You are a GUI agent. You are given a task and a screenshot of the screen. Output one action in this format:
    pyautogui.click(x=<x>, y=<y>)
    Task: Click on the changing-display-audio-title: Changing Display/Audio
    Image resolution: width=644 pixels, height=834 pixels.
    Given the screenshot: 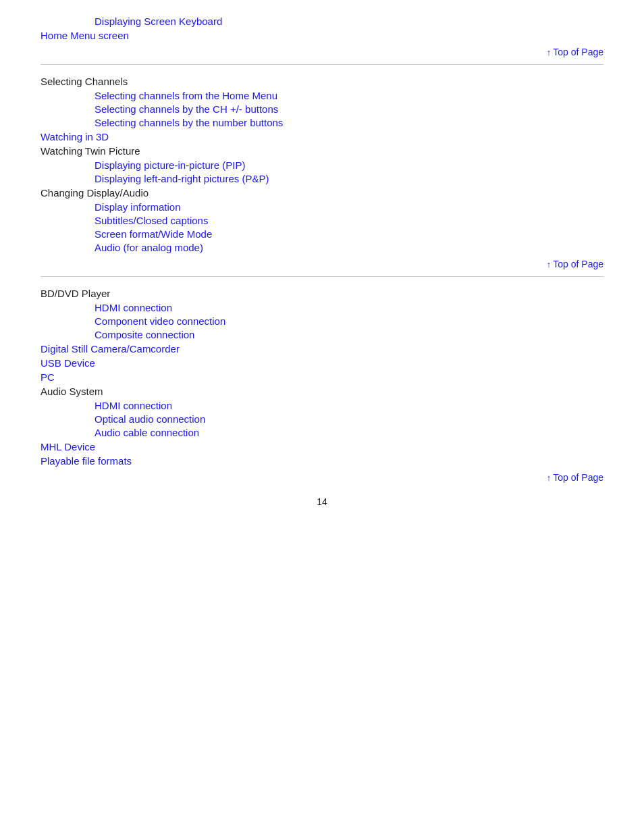 What is the action you would take?
    pyautogui.click(x=322, y=193)
    